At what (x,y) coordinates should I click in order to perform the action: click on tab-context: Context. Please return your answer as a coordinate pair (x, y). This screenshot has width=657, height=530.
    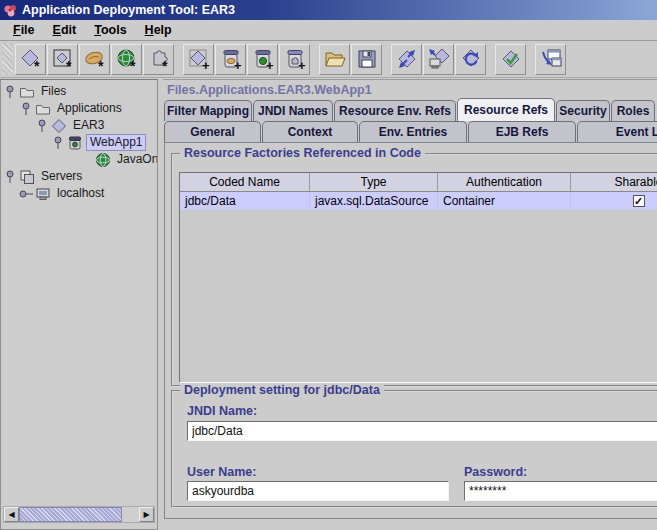
    Looking at the image, I should click on (310, 132).